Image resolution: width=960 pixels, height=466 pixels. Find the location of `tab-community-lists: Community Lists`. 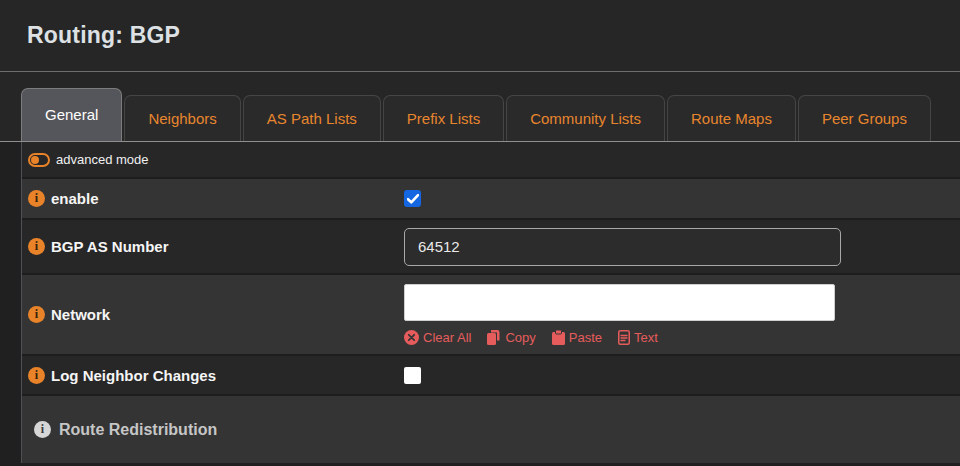

tab-community-lists: Community Lists is located at coordinates (586, 118).